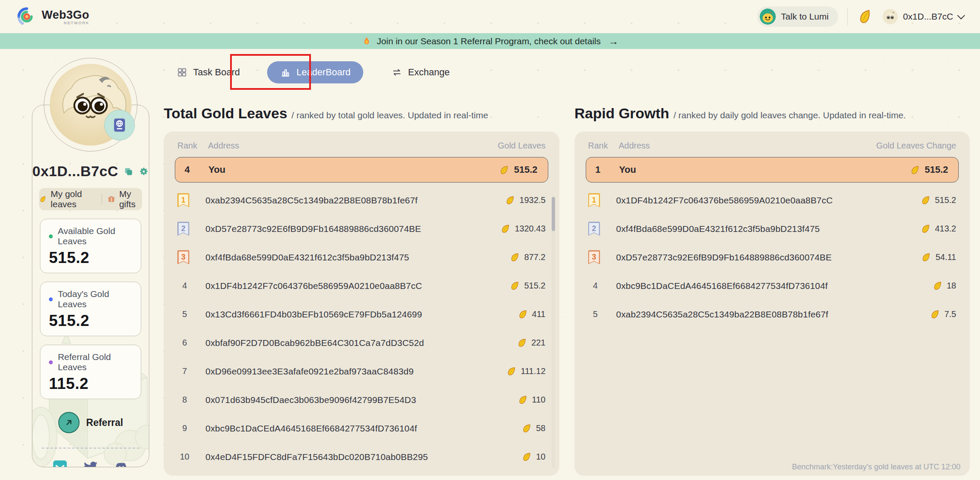  Describe the element at coordinates (553, 332) in the screenshot. I see `scrollbar-track` at that location.